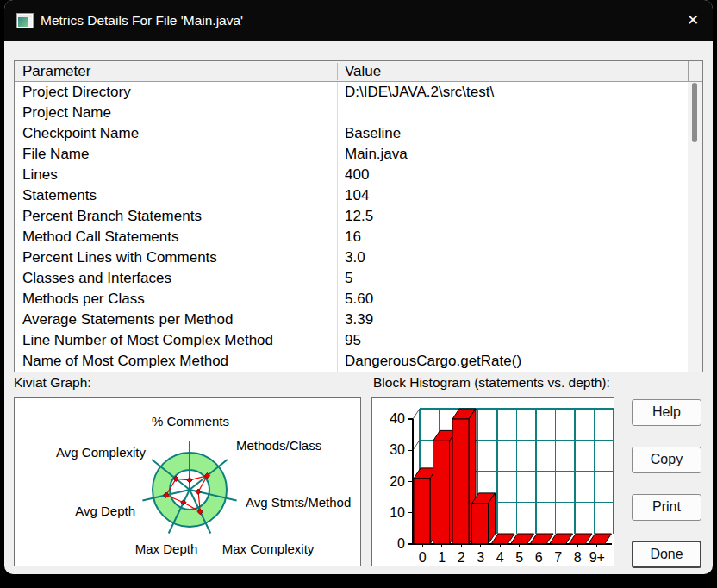 This screenshot has height=588, width=717. What do you see at coordinates (358, 21) in the screenshot?
I see `titlebar: Metrics Details For File 'Main.java' ✕` at bounding box center [358, 21].